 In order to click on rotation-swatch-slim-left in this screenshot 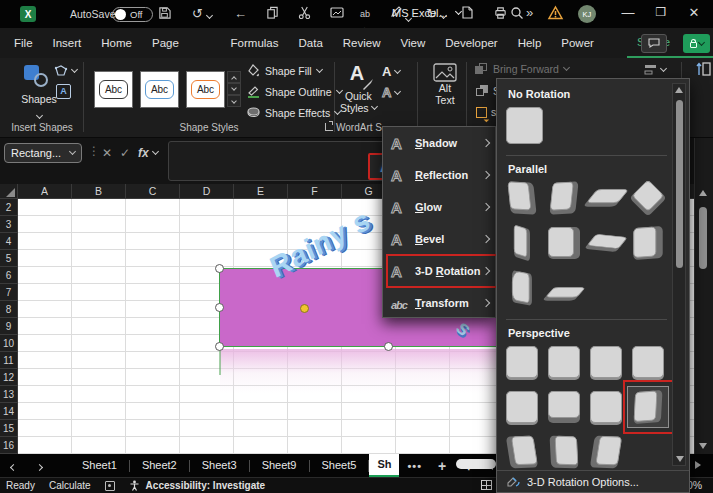, I will do `click(522, 242)`.